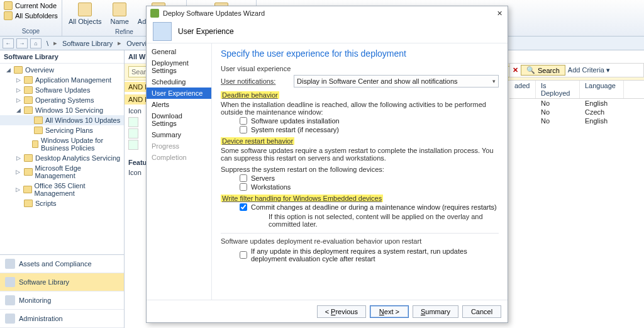 The width and height of the screenshot is (644, 328). Describe the element at coordinates (155, 13) in the screenshot. I see `wizard-icon` at that location.